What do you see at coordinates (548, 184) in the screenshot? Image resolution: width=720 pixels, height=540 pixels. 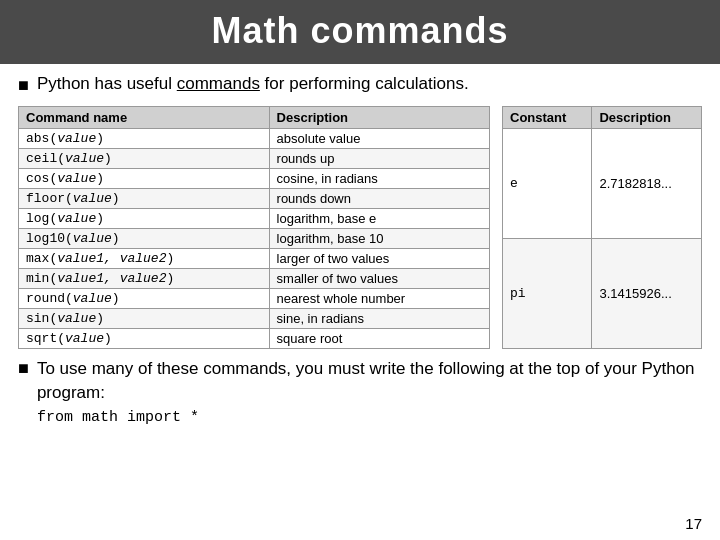 I see `const-name-cell: e` at bounding box center [548, 184].